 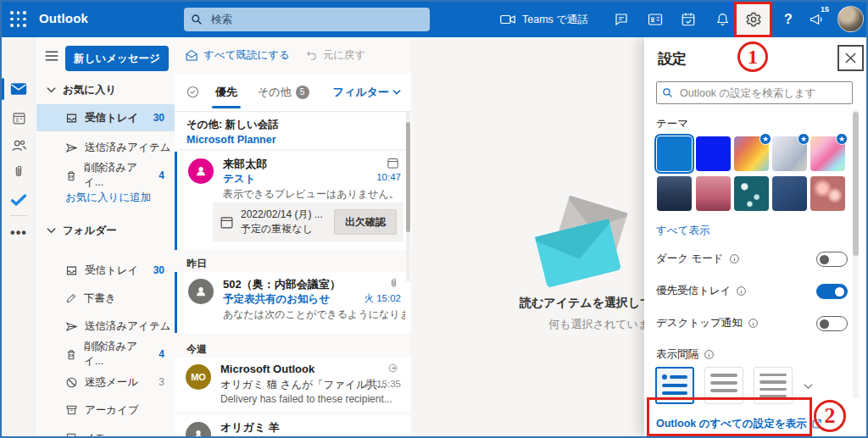 What do you see at coordinates (367, 92) in the screenshot?
I see `filter-button: フィルター` at bounding box center [367, 92].